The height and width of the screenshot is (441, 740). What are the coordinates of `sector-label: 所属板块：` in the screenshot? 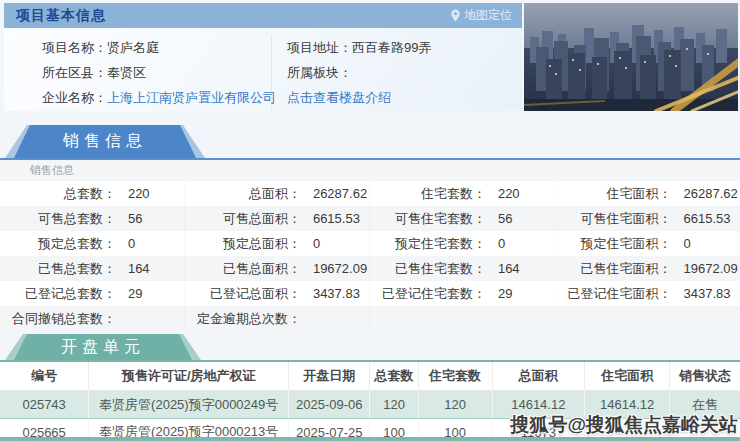 It's located at (320, 72).